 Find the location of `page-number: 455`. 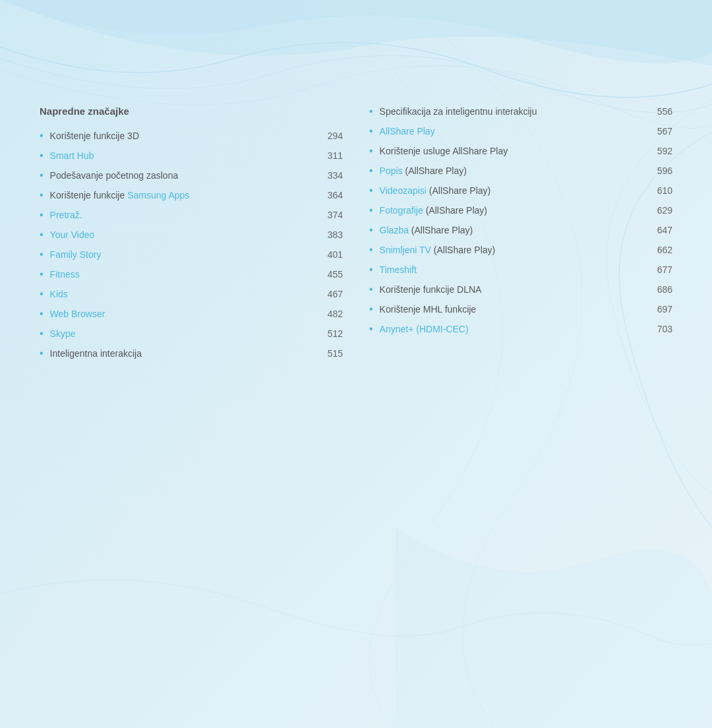

page-number: 455 is located at coordinates (331, 274).